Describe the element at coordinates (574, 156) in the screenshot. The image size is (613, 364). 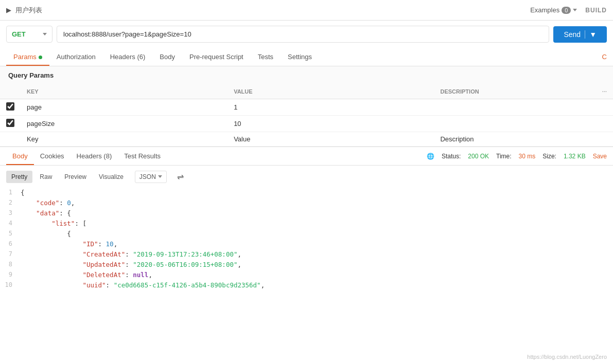
I see `size-value: 1.32 KB` at that location.